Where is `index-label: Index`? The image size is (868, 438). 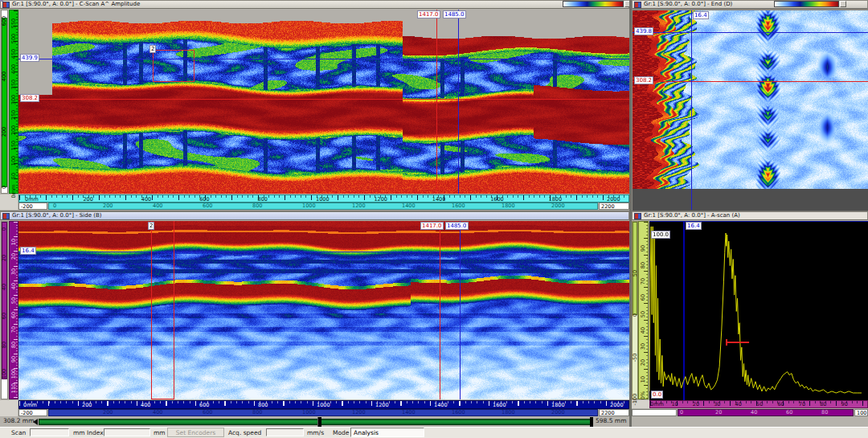
index-label: Index is located at coordinates (95, 433).